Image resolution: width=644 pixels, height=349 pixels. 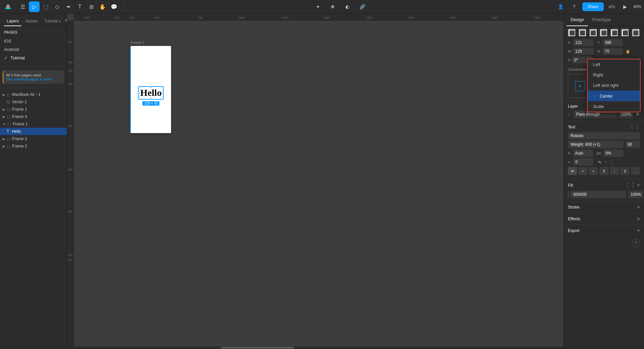 I want to click on resize-handle-ml, so click(x=139, y=93).